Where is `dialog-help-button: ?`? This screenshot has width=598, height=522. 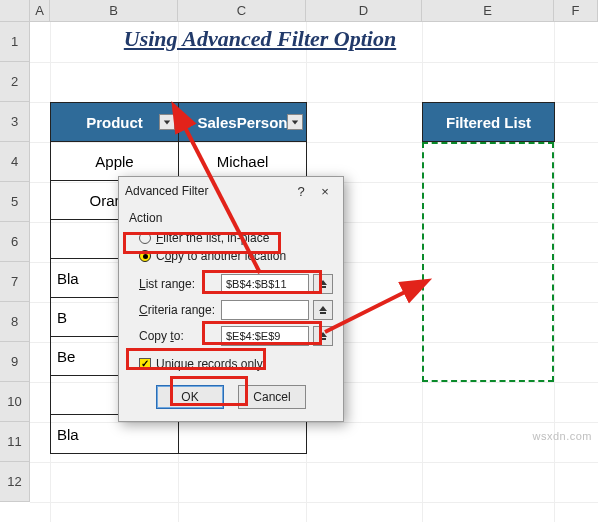
dialog-help-button: ? is located at coordinates (301, 192).